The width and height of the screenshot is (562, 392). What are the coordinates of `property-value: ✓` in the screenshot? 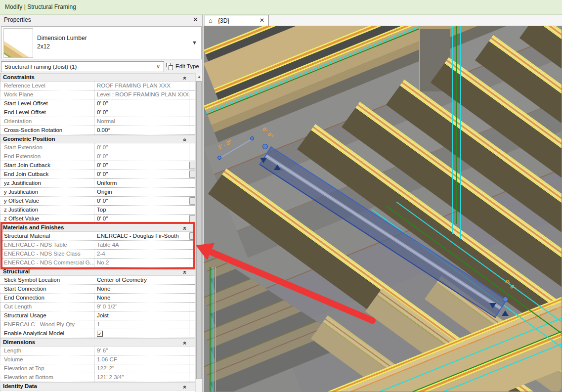 It's located at (142, 333).